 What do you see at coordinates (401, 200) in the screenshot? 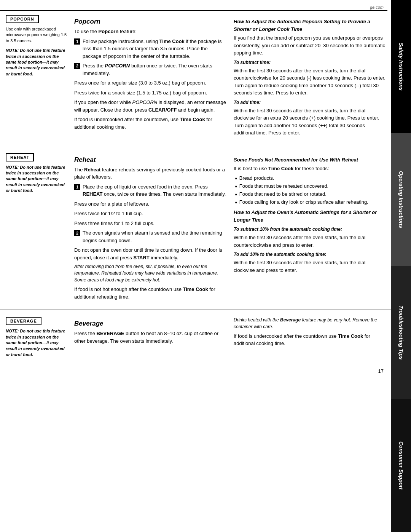
I see `tab-operating: Operating Instructions` at bounding box center [401, 200].